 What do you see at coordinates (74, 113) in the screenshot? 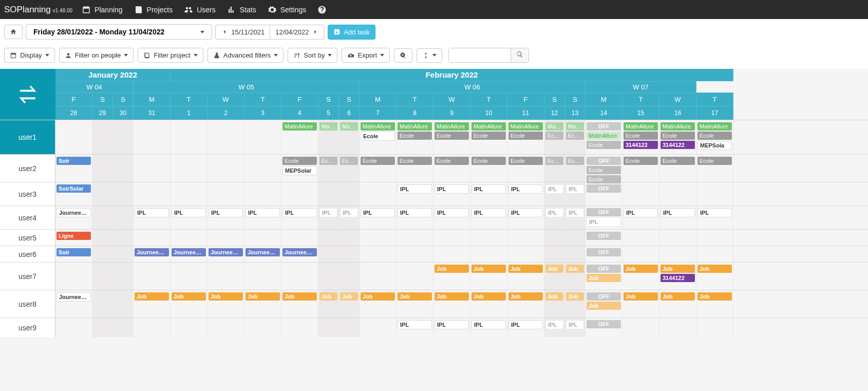
I see `day-header: 28` at bounding box center [74, 113].